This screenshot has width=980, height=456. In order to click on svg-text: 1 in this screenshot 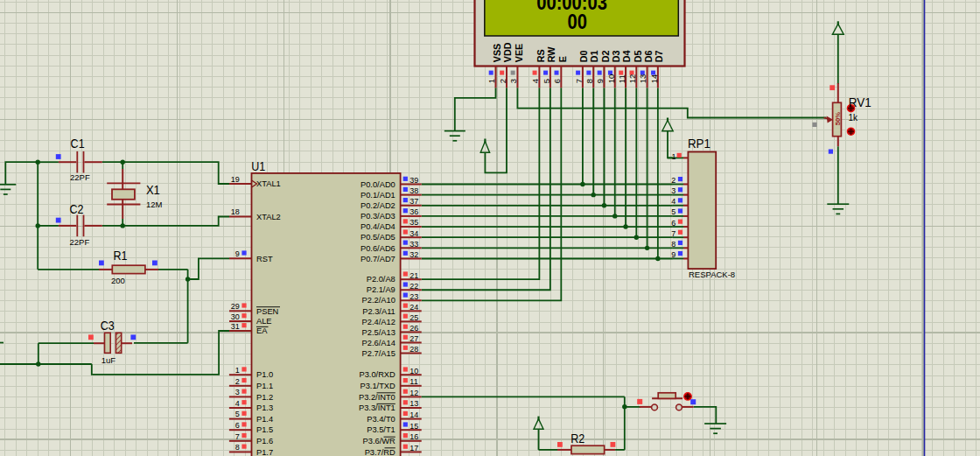, I will do `click(492, 81)`.